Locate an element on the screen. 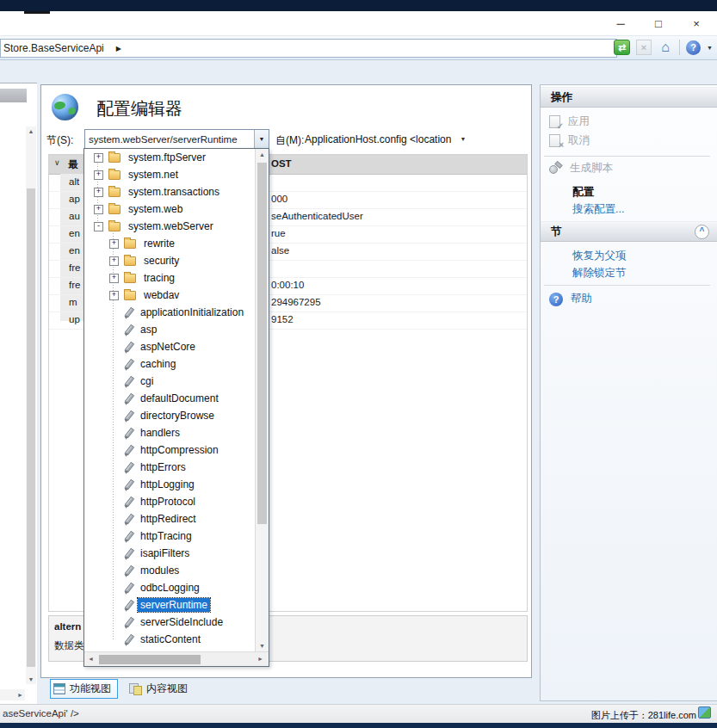 This screenshot has width=717, height=728. tree-item-isapiFilters: isapiFilters is located at coordinates (170, 553).